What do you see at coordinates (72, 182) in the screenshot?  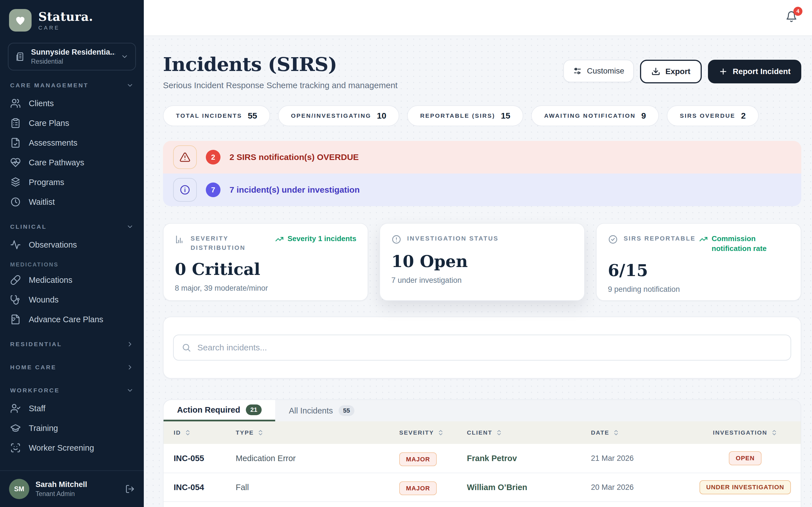 I see `sidebar-item-programs: Programs` at bounding box center [72, 182].